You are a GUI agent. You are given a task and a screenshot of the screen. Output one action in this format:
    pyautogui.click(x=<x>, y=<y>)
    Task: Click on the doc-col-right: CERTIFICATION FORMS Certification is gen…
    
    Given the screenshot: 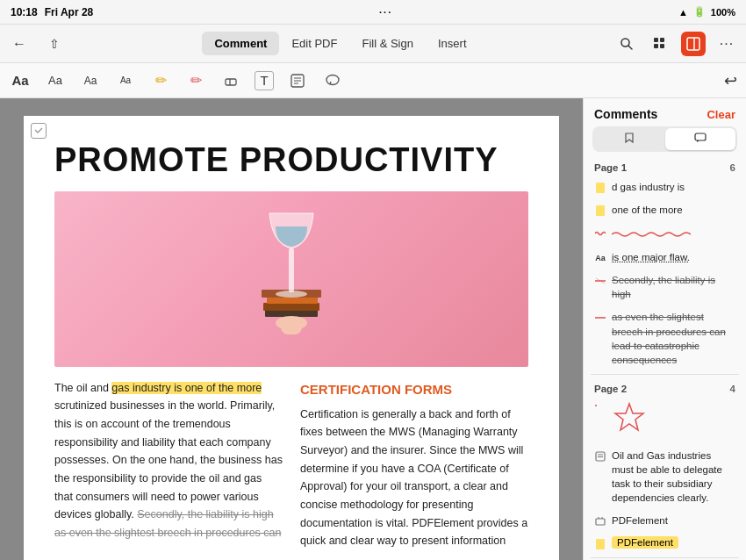 What is the action you would take?
    pyautogui.click(x=414, y=465)
    